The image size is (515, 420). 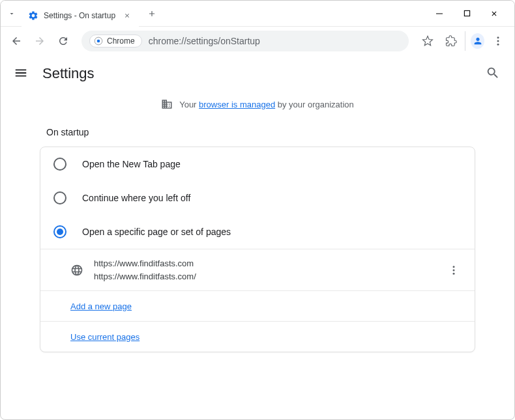 What do you see at coordinates (267, 104) in the screenshot?
I see `managed-text: Your browser is managed by your organiza…` at bounding box center [267, 104].